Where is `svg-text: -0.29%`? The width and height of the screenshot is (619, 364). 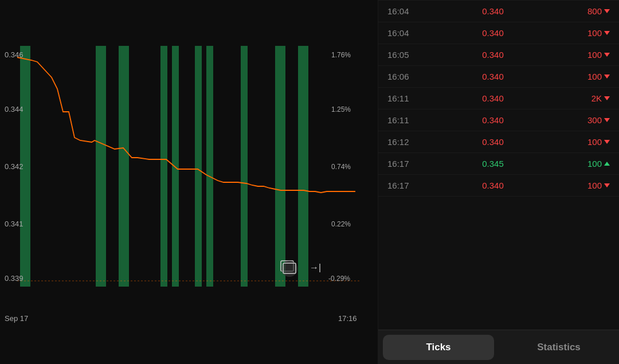 svg-text: -0.29% is located at coordinates (339, 279).